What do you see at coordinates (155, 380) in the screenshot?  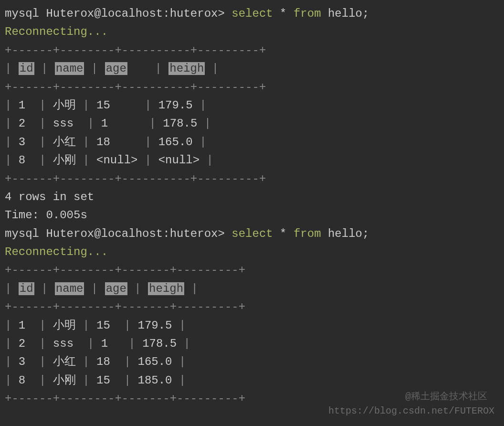 I see `cell-heigh: 185.0` at bounding box center [155, 380].